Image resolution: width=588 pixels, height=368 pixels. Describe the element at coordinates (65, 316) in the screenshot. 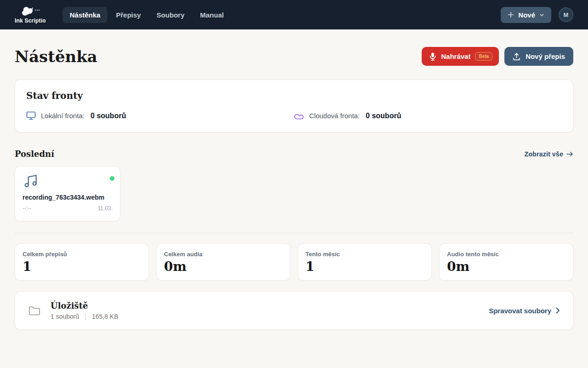

I see `storage-files-count: 1 souborů` at that location.